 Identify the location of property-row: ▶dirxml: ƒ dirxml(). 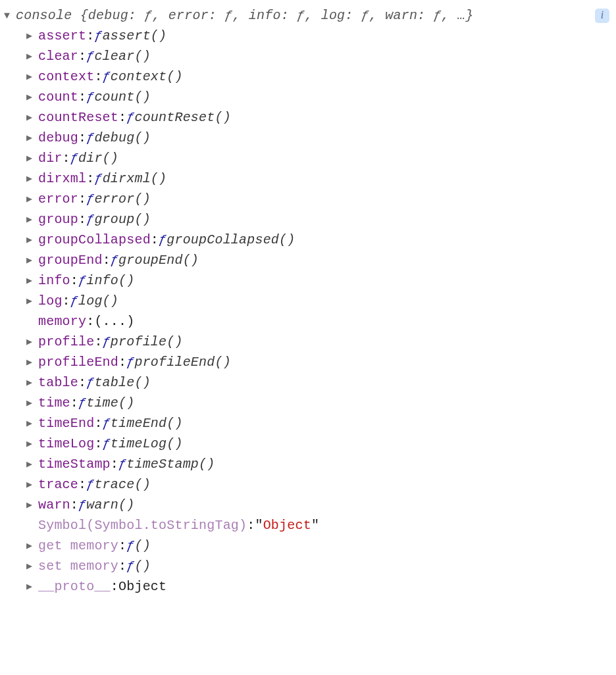
(308, 179).